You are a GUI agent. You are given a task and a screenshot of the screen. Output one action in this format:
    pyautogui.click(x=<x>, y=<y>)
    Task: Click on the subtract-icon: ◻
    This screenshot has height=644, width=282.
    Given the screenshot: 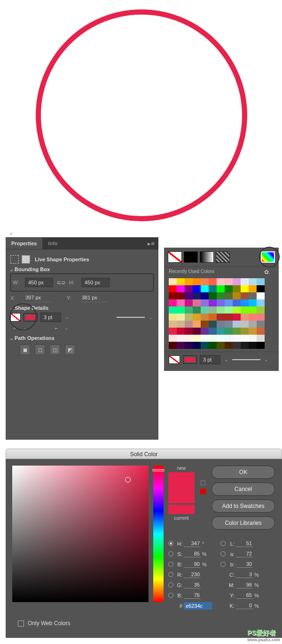 What is the action you would take?
    pyautogui.click(x=40, y=350)
    